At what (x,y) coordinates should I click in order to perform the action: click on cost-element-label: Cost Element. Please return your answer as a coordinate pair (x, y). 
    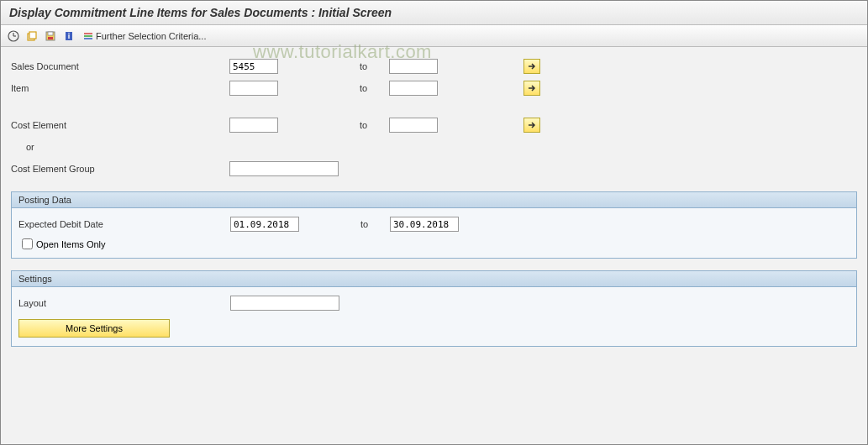
    Looking at the image, I should click on (120, 125).